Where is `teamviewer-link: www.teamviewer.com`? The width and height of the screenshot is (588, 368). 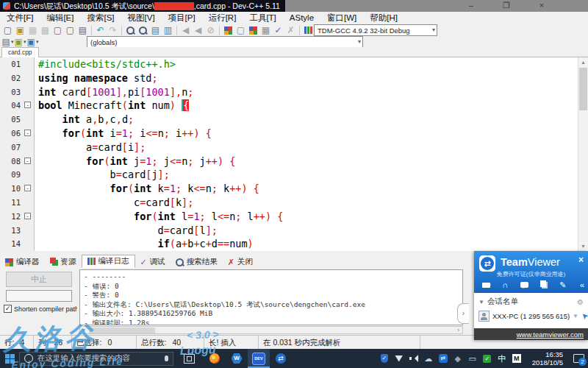
teamviewer-link: www.teamviewer.com is located at coordinates (550, 334).